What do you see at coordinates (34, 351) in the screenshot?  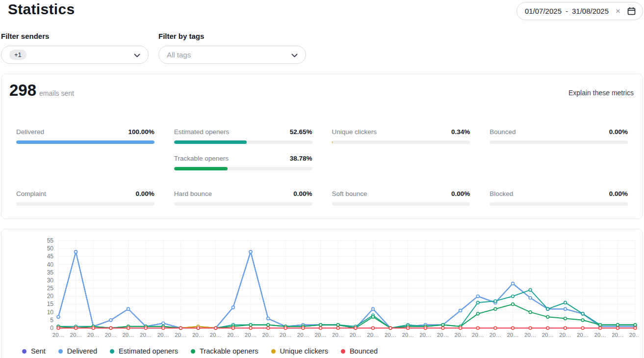 I see `legend-item-sent: Sent` at bounding box center [34, 351].